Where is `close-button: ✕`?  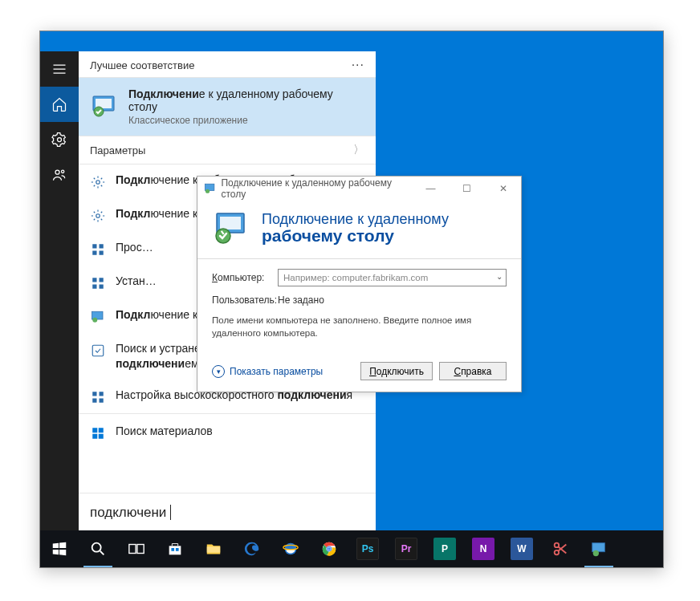 close-button: ✕ is located at coordinates (503, 189).